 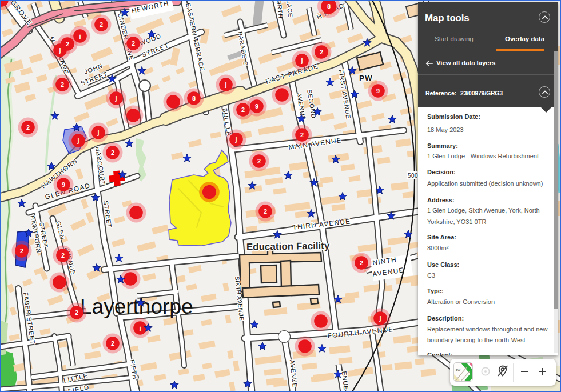 I want to click on svg-text: Education Facility, so click(x=288, y=246).